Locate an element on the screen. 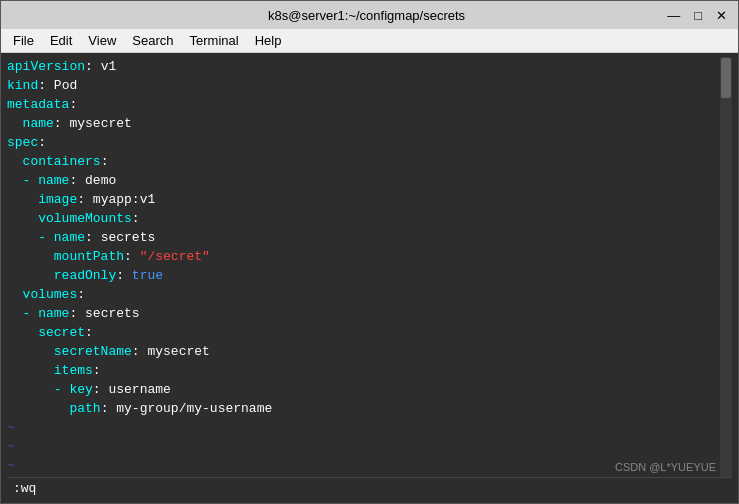  code-line-2: metadata: is located at coordinates (370, 104).